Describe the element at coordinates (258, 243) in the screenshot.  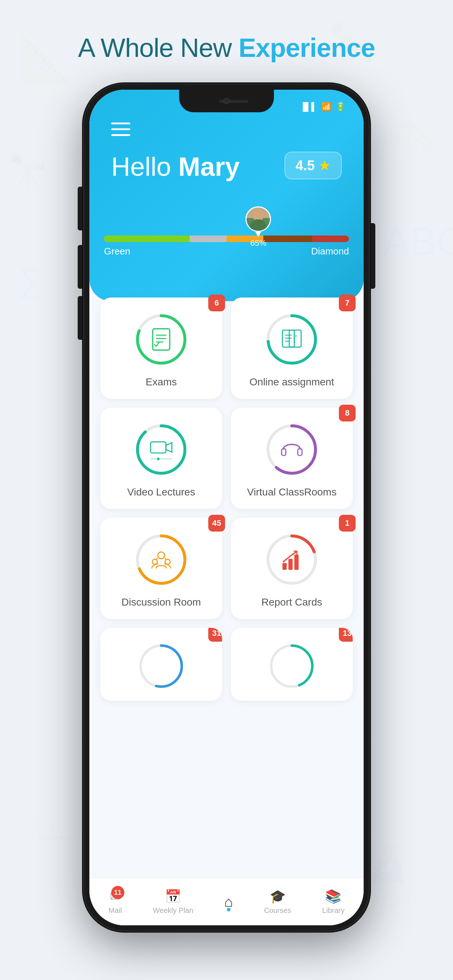
I see `progress-percent: 65%` at that location.